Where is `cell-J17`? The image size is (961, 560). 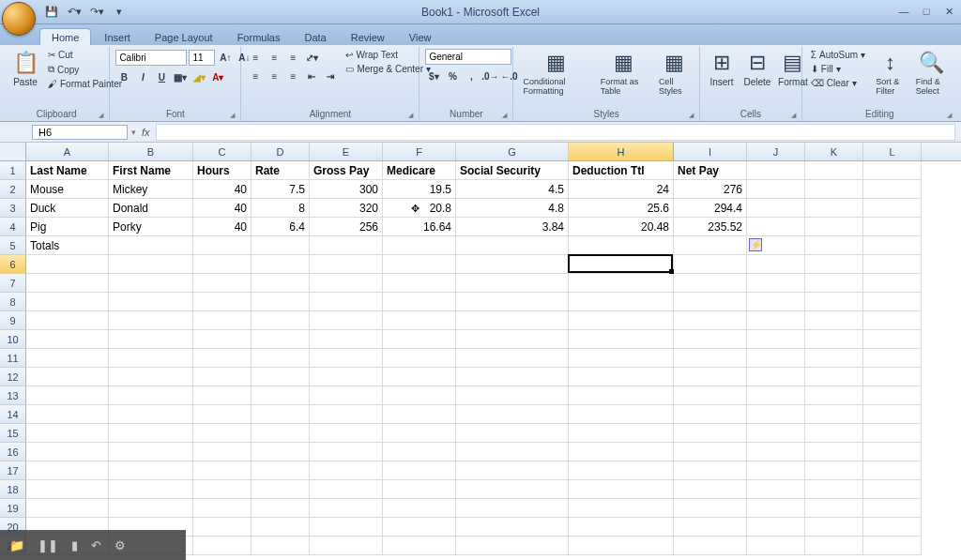
cell-J17 is located at coordinates (776, 471).